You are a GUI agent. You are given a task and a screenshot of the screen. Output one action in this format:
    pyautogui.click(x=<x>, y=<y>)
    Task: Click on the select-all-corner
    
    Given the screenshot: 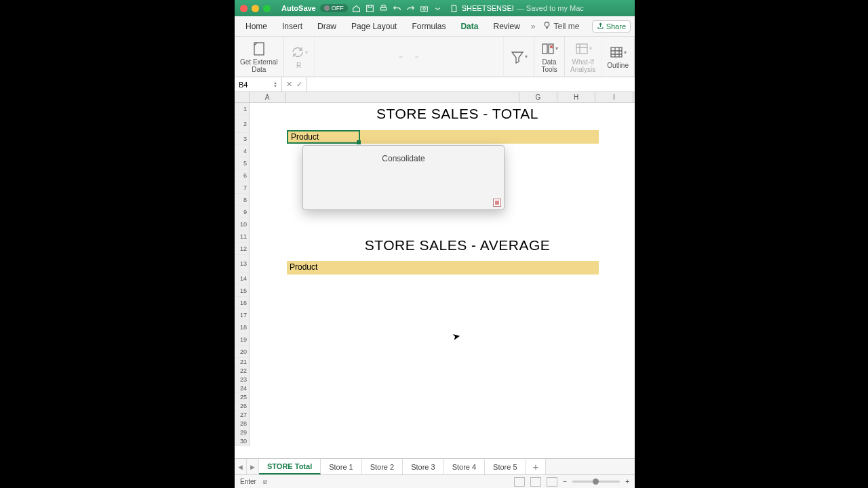 What is the action you would take?
    pyautogui.click(x=242, y=98)
    